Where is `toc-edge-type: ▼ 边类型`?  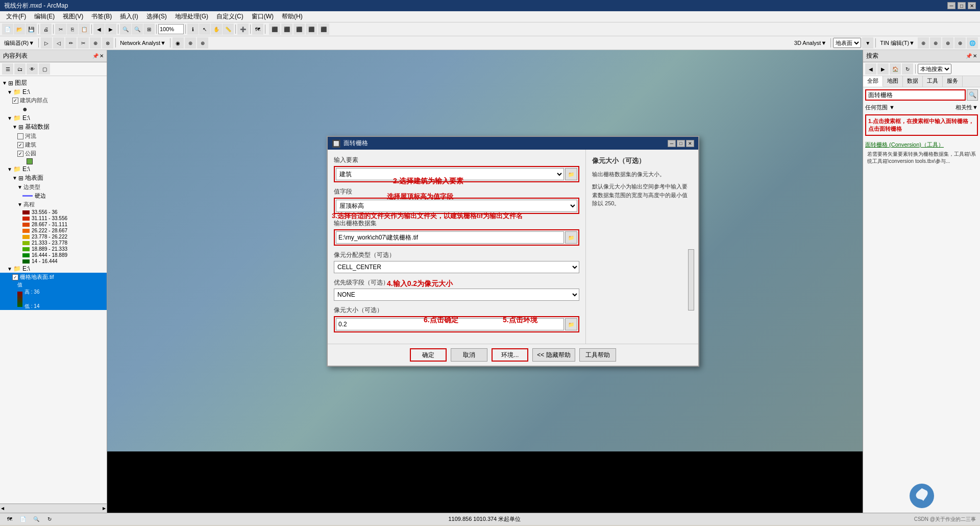
toc-edge-type: ▼ 边类型 is located at coordinates (53, 187).